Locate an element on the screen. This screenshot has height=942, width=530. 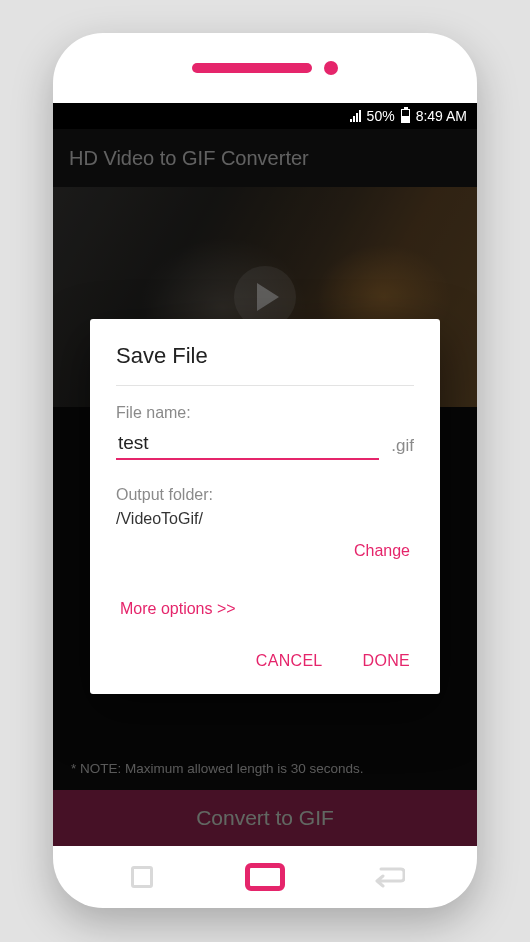
phone-bezel-top is located at coordinates (265, 68).